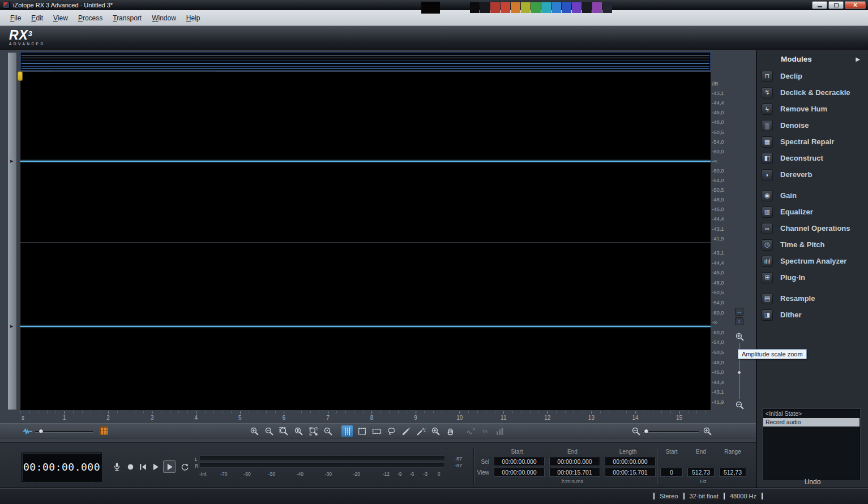  What do you see at coordinates (64, 432) in the screenshot?
I see `display-balance-slider` at bounding box center [64, 432].